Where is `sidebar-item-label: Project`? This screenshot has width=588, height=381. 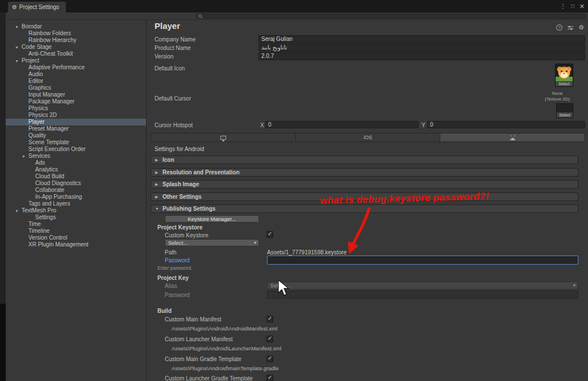 sidebar-item-label: Project is located at coordinates (31, 60).